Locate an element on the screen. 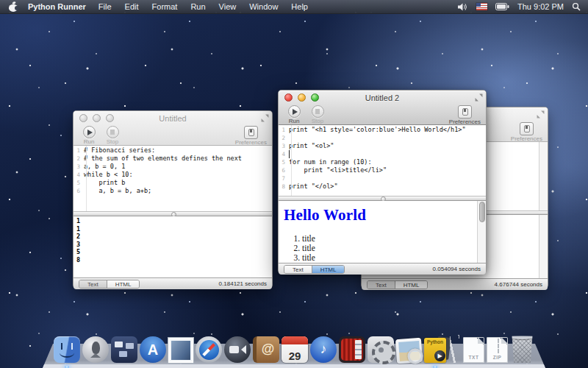 This screenshot has height=368, width=588. window-chrome: Untitled Run Stop Preferences is located at coordinates (173, 128).